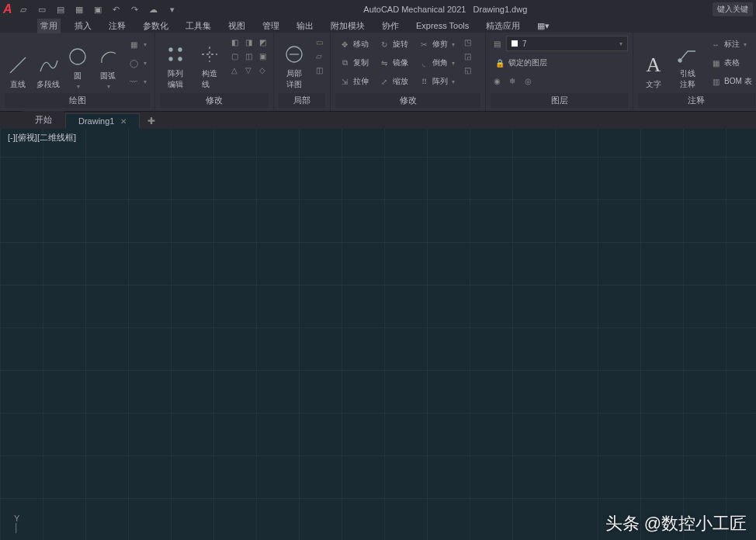  What do you see at coordinates (42, 138) in the screenshot?
I see `viewport-label: [-][俯视][二维线框]` at bounding box center [42, 138].